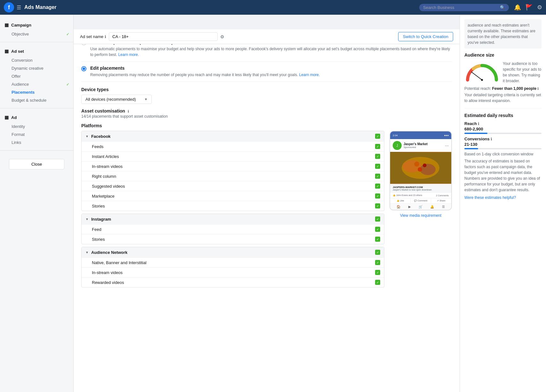 The width and height of the screenshot is (546, 392). I want to click on preview-menu-icon: ☰, so click(444, 207).